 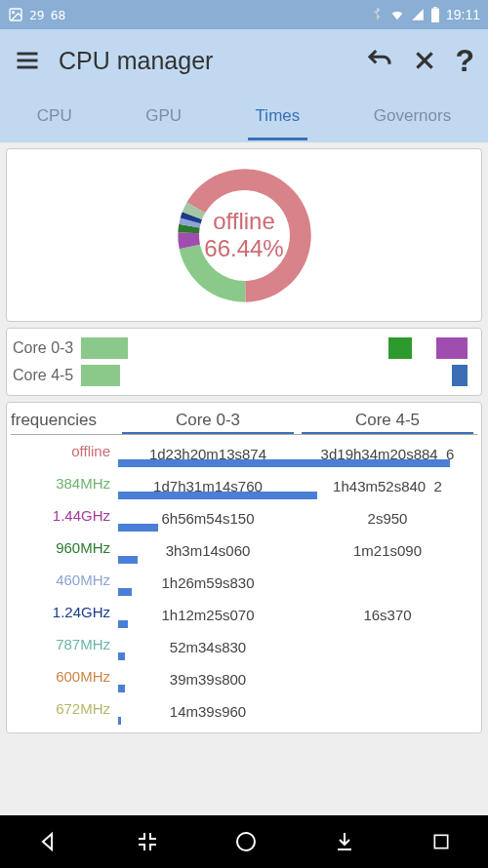 What do you see at coordinates (208, 708) in the screenshot?
I see `freq-core03-val: 14m39s960` at bounding box center [208, 708].